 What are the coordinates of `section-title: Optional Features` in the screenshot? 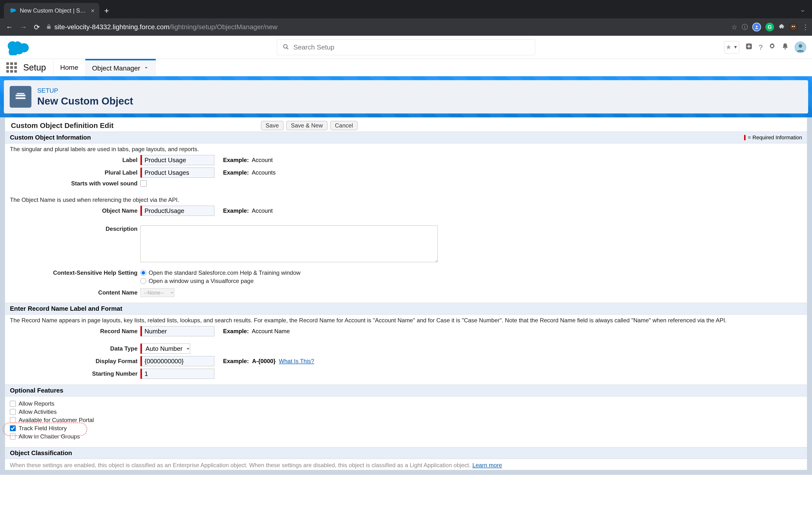 It's located at (37, 390).